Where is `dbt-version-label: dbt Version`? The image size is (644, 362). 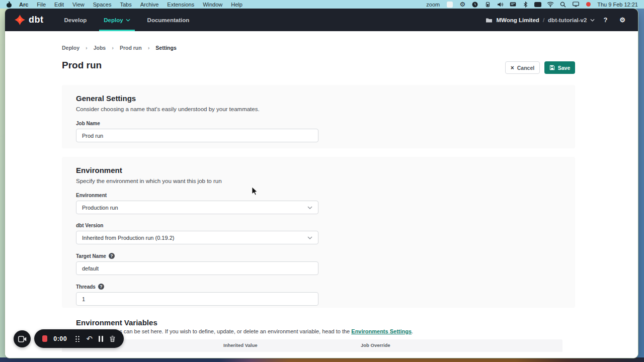
dbt-version-label: dbt Version is located at coordinates (318, 225).